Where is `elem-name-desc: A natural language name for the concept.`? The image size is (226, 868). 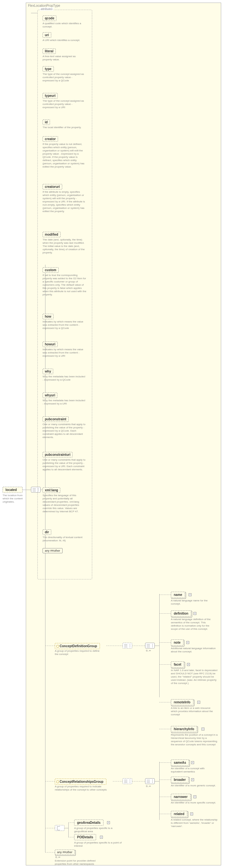 elem-name-desc: A natural language name for the concept. is located at coordinates (193, 602).